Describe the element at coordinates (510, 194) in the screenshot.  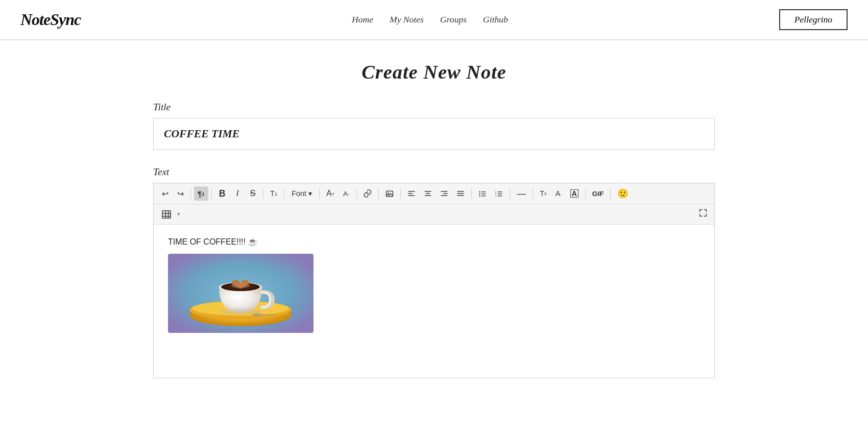
I see `sep10` at that location.